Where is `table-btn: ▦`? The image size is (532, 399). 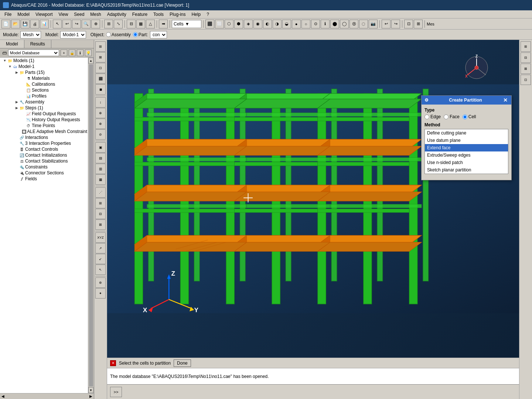
table-btn: ▦ is located at coordinates (141, 24).